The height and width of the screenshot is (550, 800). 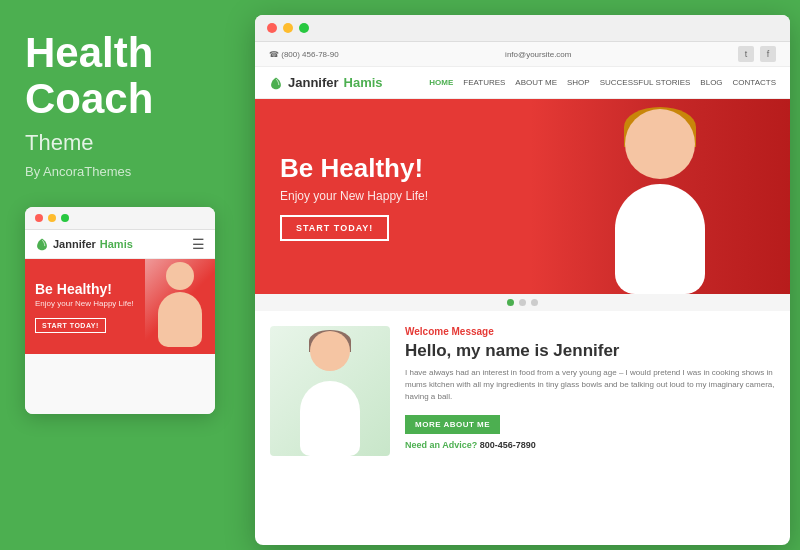 What do you see at coordinates (65, 218) in the screenshot?
I see `mobile-dot-green` at bounding box center [65, 218].